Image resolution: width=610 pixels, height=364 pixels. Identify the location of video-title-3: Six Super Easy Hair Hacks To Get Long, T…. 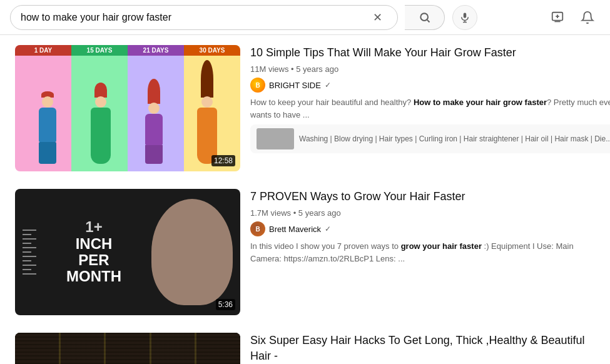
(423, 348).